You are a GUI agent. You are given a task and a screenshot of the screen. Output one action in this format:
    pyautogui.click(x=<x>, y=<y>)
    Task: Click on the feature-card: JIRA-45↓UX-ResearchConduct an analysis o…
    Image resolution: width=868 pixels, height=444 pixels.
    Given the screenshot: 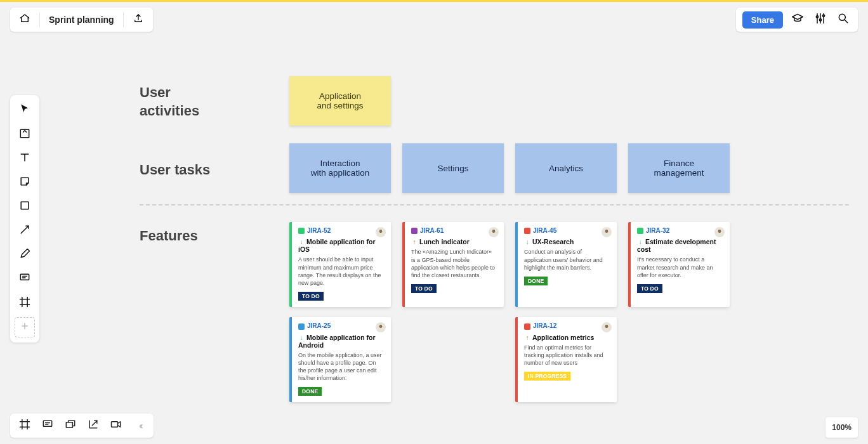 What is the action you would take?
    pyautogui.click(x=566, y=264)
    